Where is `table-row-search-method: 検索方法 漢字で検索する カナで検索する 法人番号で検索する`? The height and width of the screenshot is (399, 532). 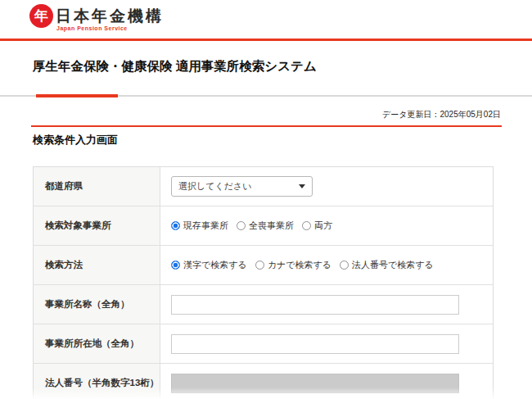
table-row-search-method: 検索方法 漢字で検索する カナで検索する 法人番号で検索する is located at coordinates (264, 265).